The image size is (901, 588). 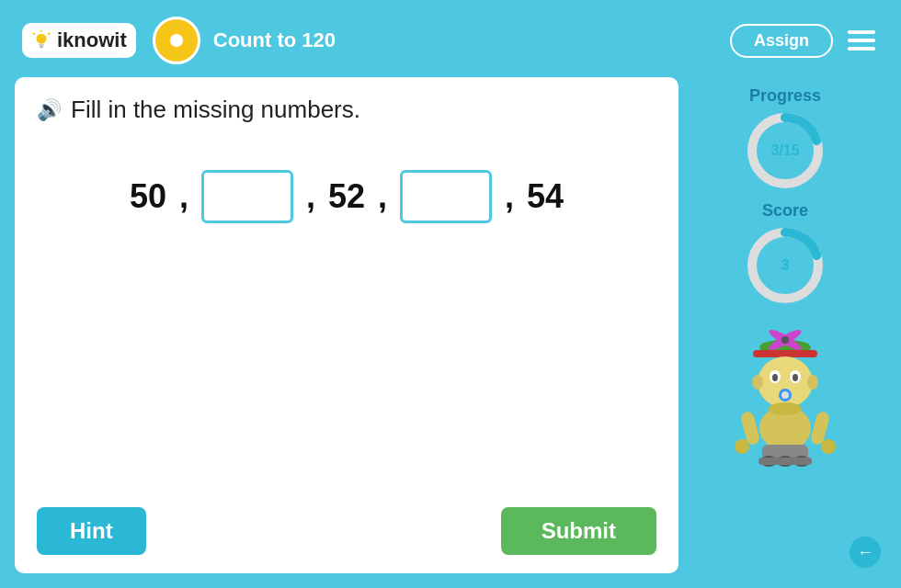 I want to click on progress-donut: 3/15, so click(x=785, y=151).